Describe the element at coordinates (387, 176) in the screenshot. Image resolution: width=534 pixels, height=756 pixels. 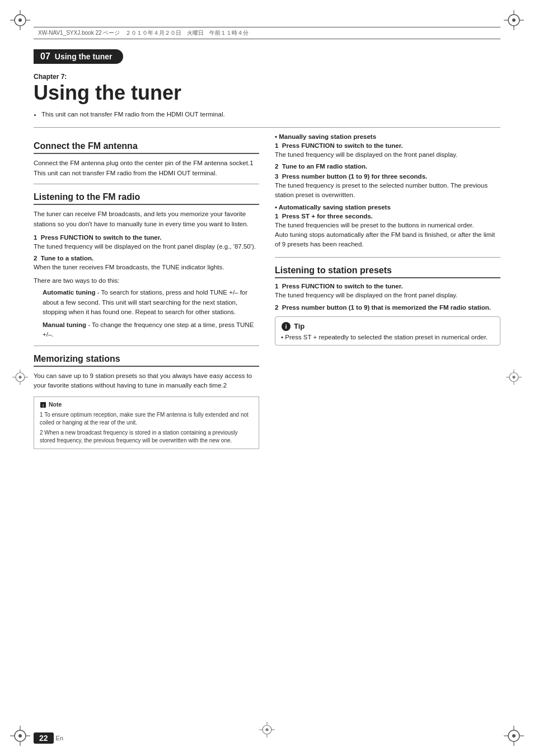
I see `manually-step-3-heading: 3 Press number button (1 to 9) for three…` at that location.